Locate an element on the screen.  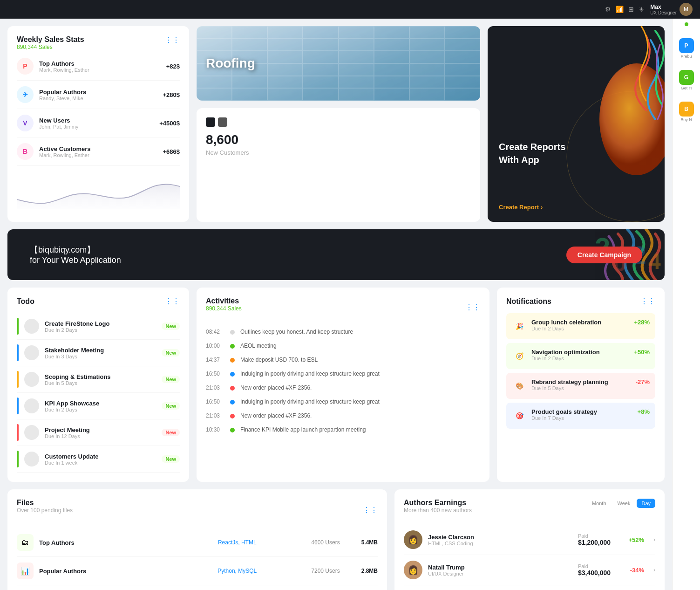
tab-day: Day is located at coordinates (646, 503).